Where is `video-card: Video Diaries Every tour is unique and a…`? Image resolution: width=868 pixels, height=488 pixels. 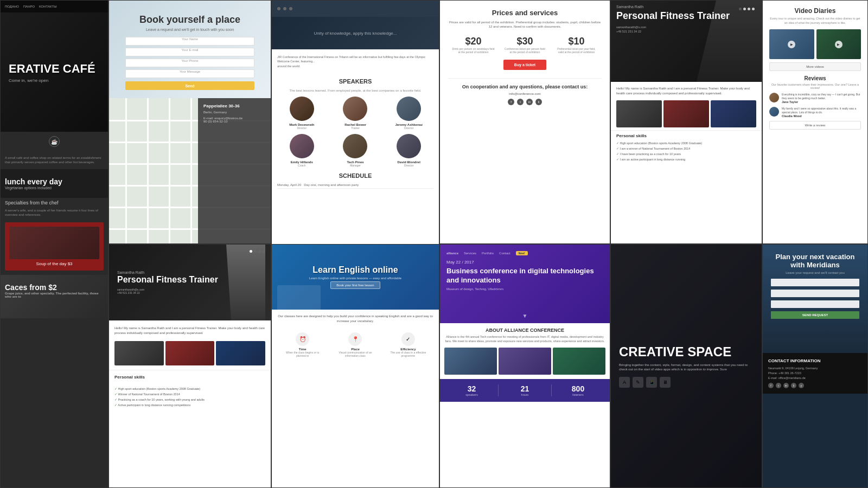 video-card: Video Diaries Every tour is unique and a… is located at coordinates (815, 122).